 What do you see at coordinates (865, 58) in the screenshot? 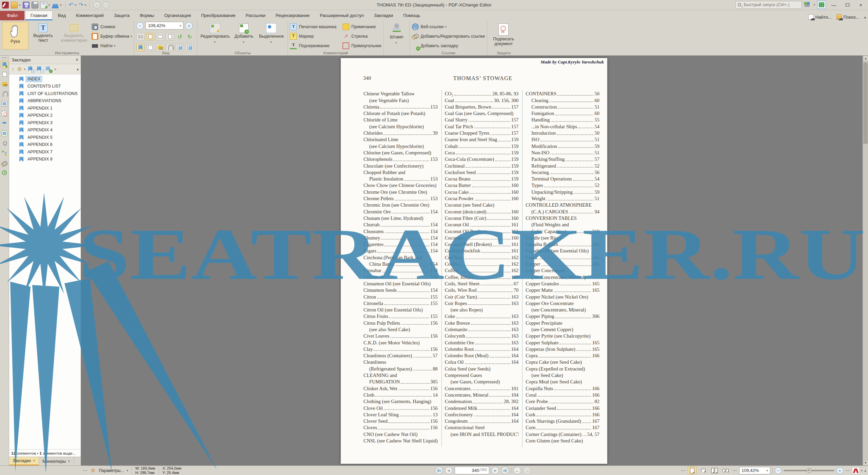
I see `scroll-up-icon: ▲` at bounding box center [865, 58].